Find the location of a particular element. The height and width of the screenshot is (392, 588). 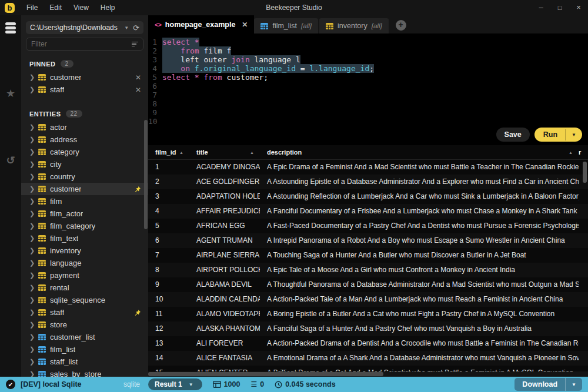

run-button-label: Run is located at coordinates (550, 135).